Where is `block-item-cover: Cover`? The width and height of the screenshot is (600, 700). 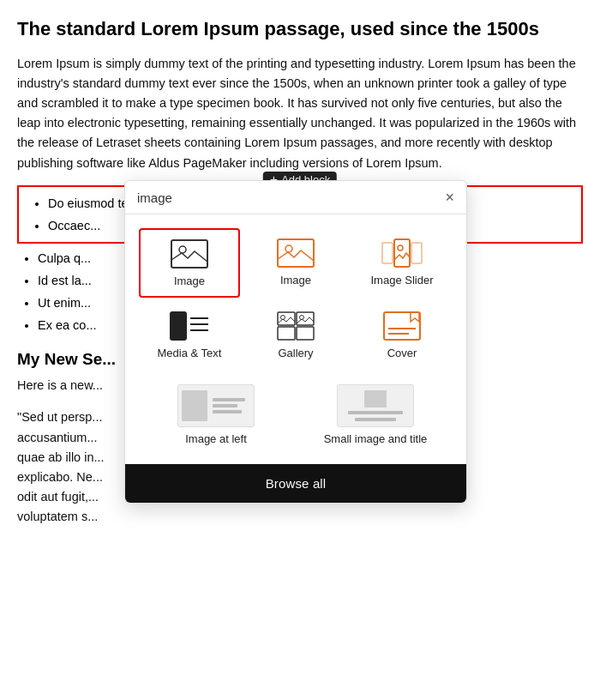
block-item-cover: Cover is located at coordinates (402, 335).